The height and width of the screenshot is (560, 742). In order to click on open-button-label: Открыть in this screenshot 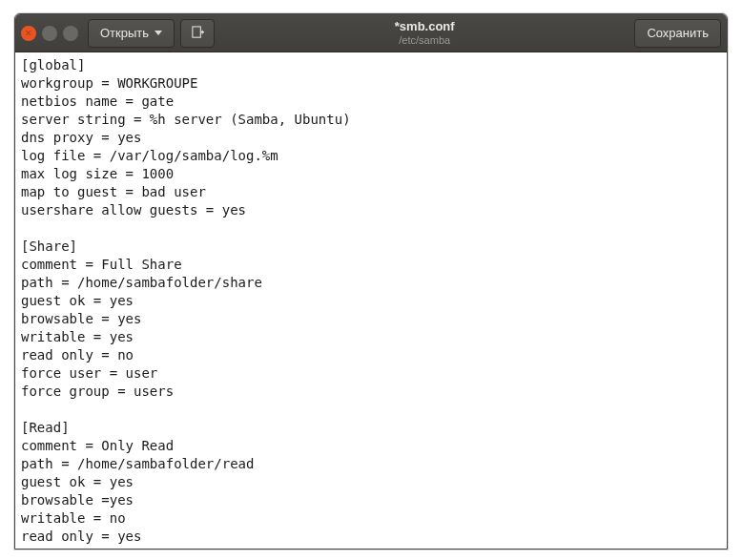, I will do `click(124, 32)`.